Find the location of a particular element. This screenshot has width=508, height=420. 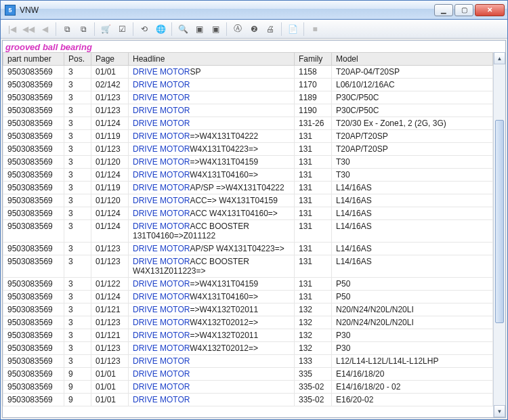

col-headline: Headline is located at coordinates (211, 60).